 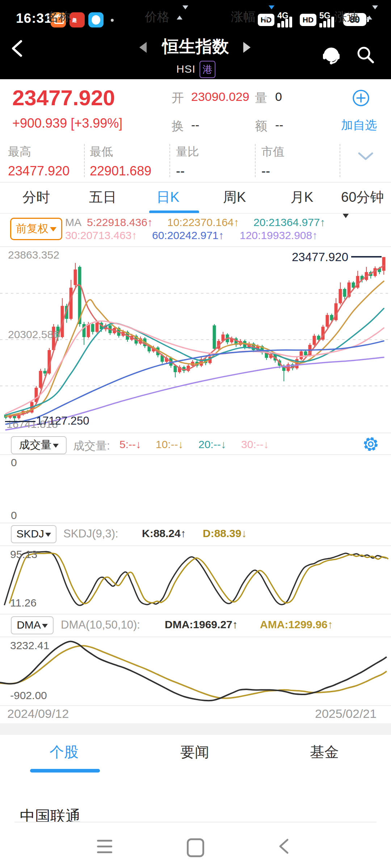 I want to click on volume-ymax-label: 0, so click(x=14, y=463).